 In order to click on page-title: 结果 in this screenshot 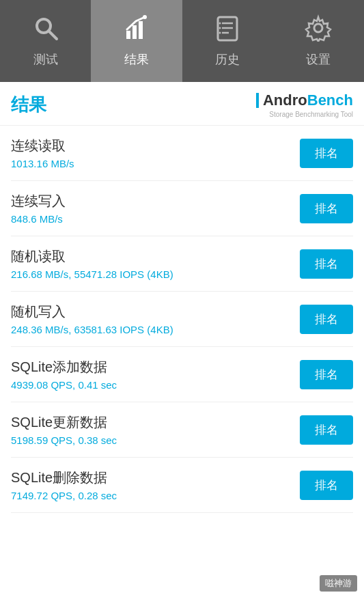, I will do `click(29, 105)`.